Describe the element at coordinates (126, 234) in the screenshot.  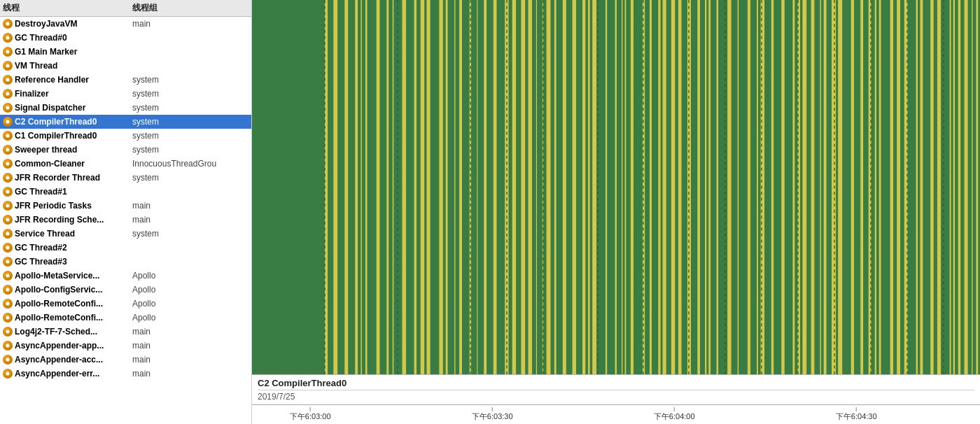
I see `thread-row: Service Threadsystem` at that location.